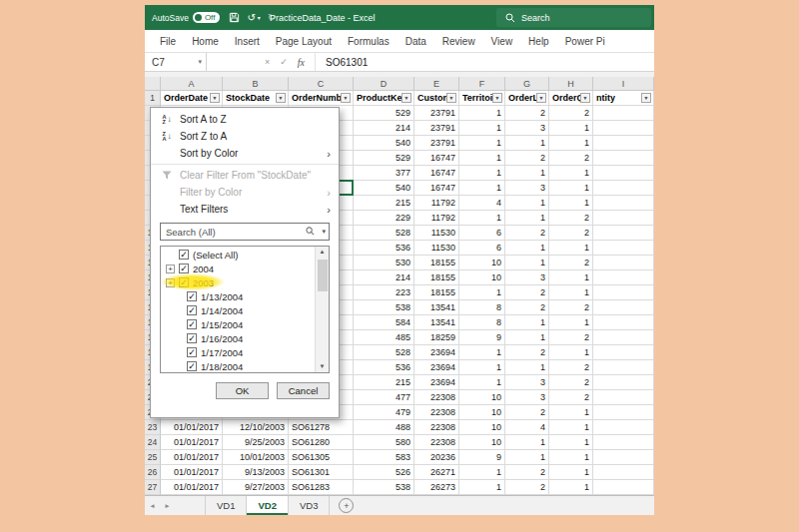  I want to click on menu-sort-z-to-a: ZA ↓ Sort Z to A, so click(245, 136).